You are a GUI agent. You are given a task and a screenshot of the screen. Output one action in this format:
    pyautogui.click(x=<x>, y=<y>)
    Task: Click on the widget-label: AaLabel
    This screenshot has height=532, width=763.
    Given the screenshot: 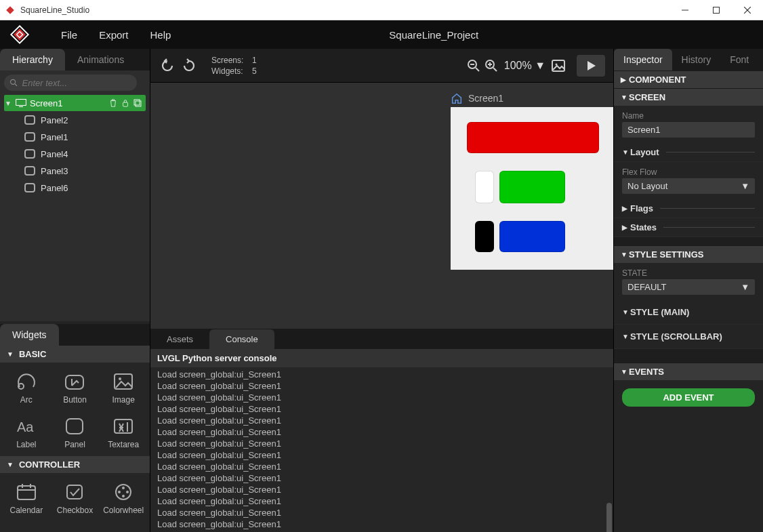 What is the action you would take?
    pyautogui.click(x=26, y=432)
    